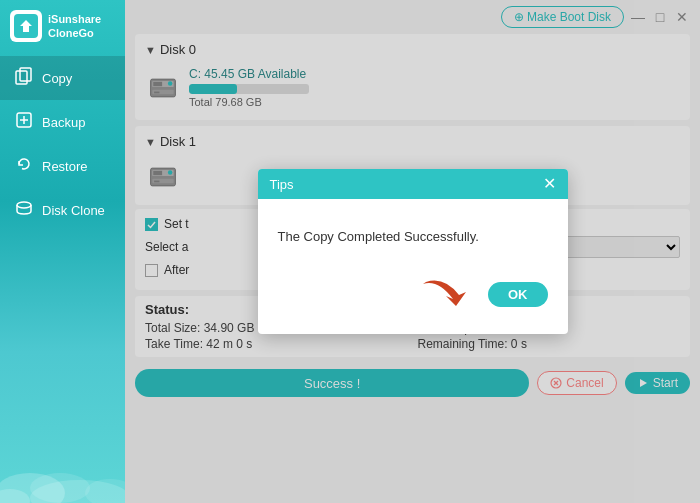  I want to click on sidebar-item-restore-label: Restore, so click(65, 166).